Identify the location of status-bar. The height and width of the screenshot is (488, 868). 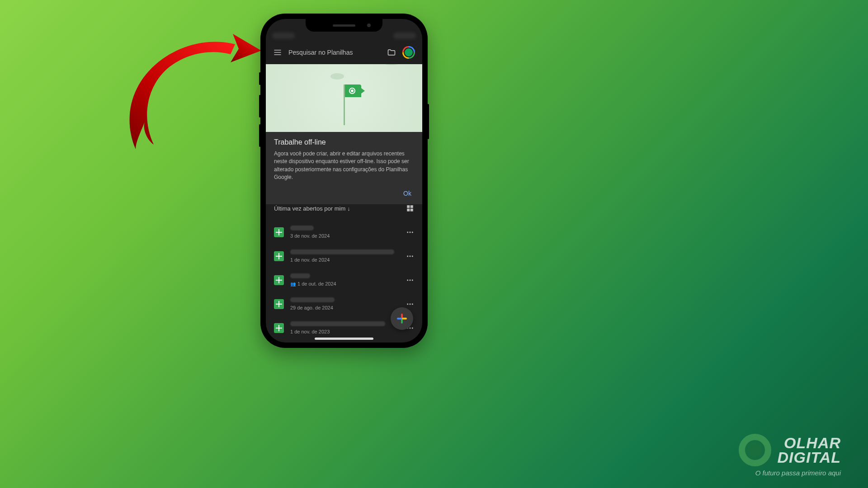
(344, 37).